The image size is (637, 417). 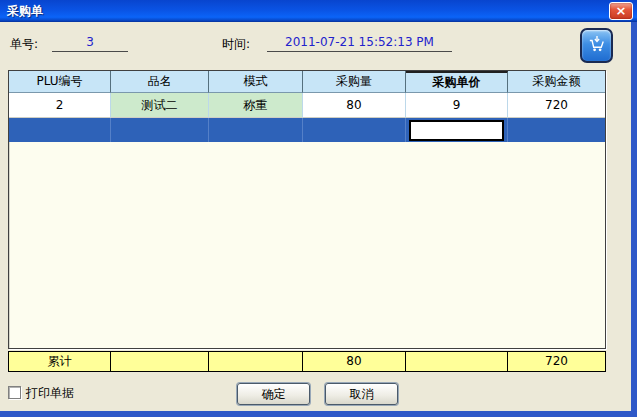 I want to click on new-cell-mode, so click(x=256, y=130).